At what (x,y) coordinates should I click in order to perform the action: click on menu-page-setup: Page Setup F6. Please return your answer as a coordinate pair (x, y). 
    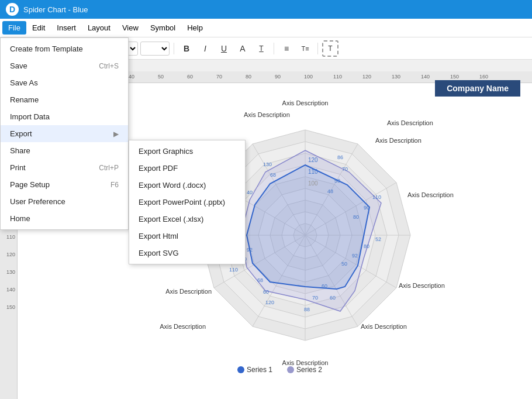
    Looking at the image, I should click on (64, 185).